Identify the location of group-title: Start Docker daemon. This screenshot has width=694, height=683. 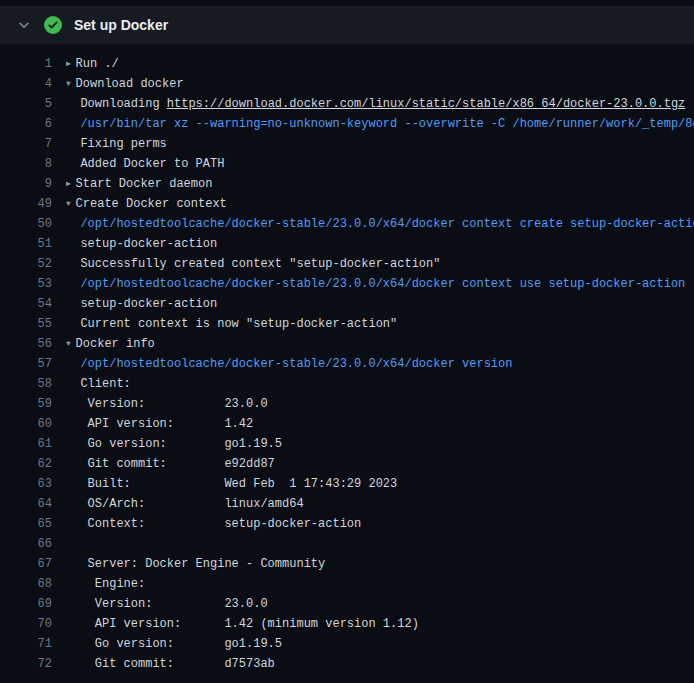
(144, 184).